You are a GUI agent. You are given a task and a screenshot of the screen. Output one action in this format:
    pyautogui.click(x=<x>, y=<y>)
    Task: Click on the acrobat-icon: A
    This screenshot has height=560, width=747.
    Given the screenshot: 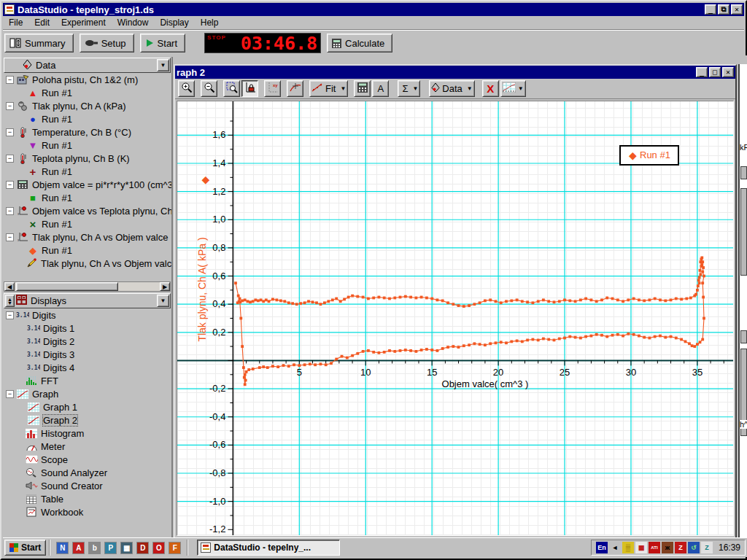 What is the action you would take?
    pyautogui.click(x=79, y=548)
    